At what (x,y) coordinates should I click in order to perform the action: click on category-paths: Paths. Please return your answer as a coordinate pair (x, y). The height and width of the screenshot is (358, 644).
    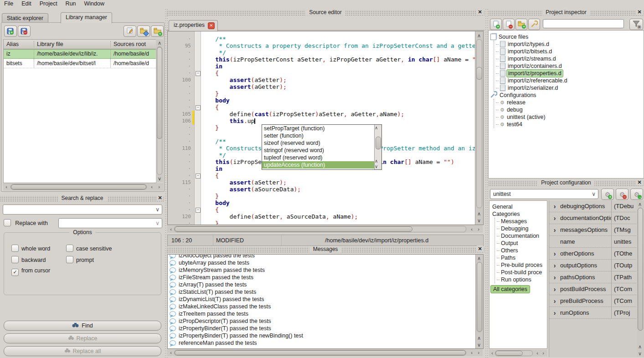
    Looking at the image, I should click on (521, 258).